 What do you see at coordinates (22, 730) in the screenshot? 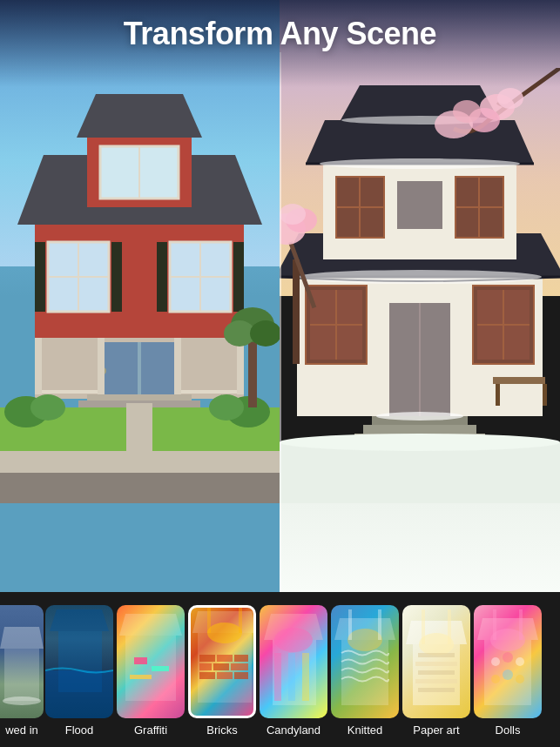
I see `filter-label-snowed-in: wed in` at bounding box center [22, 730].